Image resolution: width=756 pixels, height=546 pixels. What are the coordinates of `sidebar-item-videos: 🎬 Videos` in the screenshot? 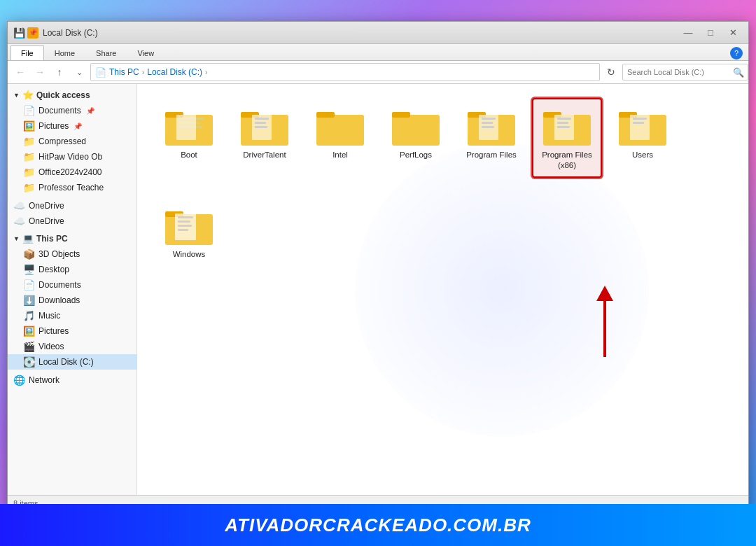 It's located at (72, 346).